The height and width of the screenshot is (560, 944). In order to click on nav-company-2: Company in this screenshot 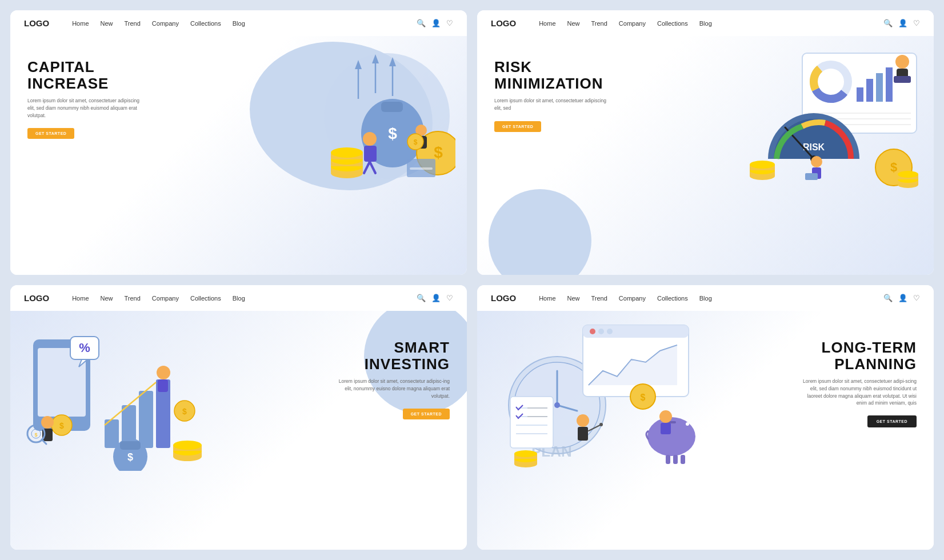, I will do `click(632, 23)`.